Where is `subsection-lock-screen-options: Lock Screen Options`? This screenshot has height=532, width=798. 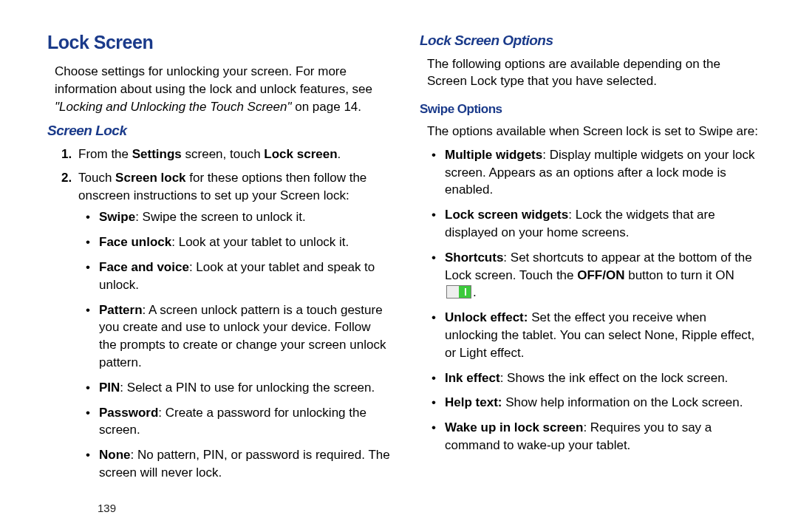 subsection-lock-screen-options: Lock Screen Options is located at coordinates (591, 41).